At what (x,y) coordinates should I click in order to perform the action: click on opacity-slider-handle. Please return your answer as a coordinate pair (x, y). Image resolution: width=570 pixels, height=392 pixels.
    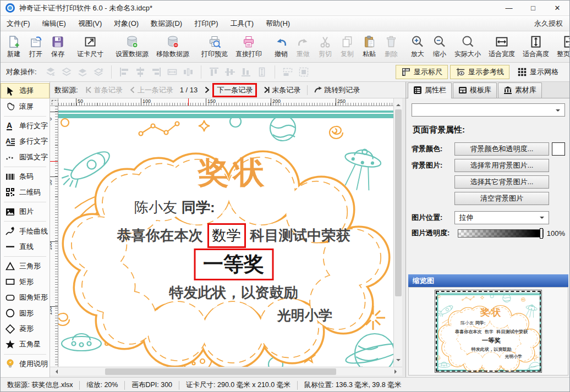
    Looking at the image, I should click on (541, 233).